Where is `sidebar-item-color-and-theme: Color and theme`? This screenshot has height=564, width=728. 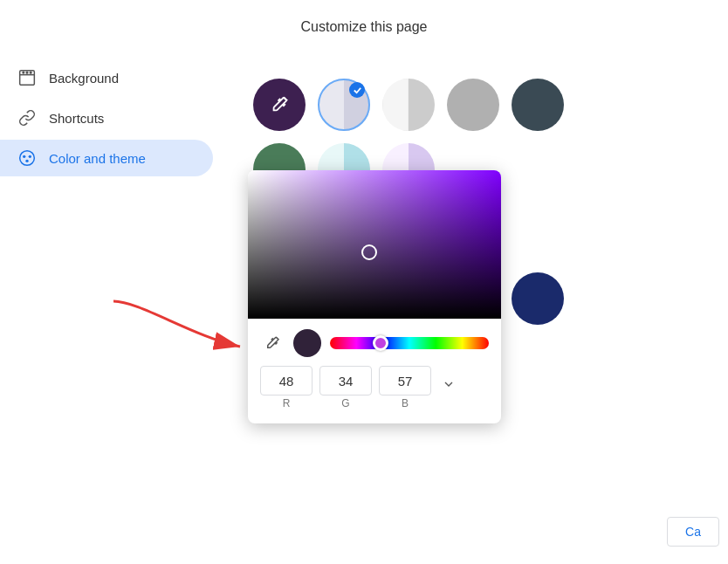 sidebar-item-color-and-theme: Color and theme is located at coordinates (106, 158).